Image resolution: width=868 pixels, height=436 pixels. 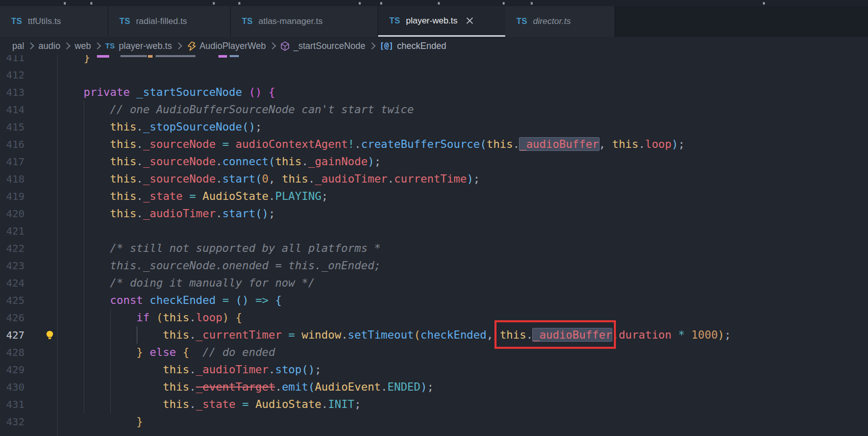 What do you see at coordinates (268, 178) in the screenshot?
I see `code-line-content: this._sourceNode.start(0, this._audioTim…` at bounding box center [268, 178].